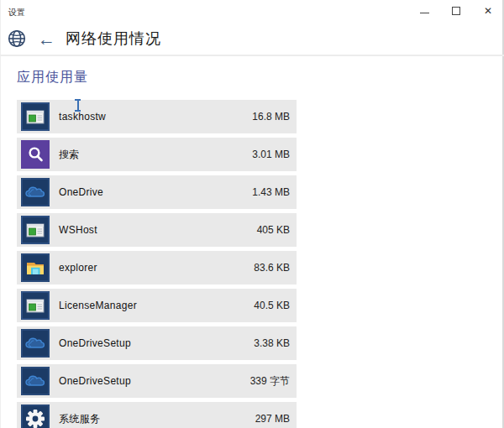  I want to click on app-usage-value: 3.38 KB, so click(272, 343).